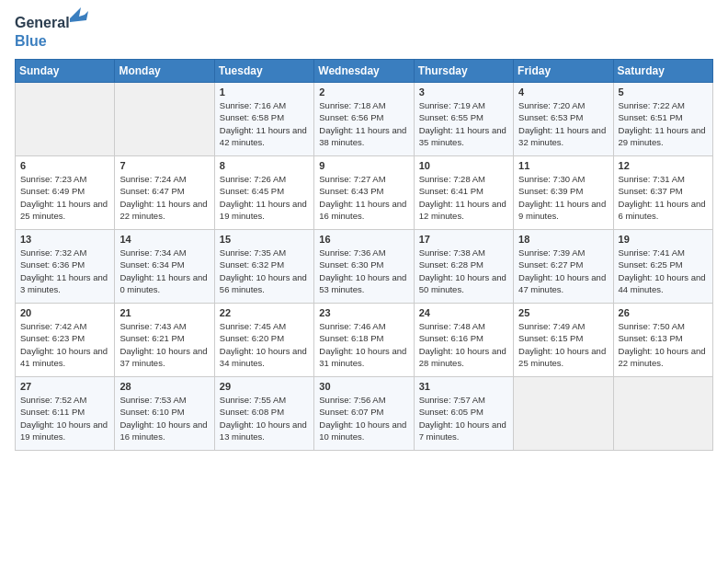  I want to click on day-number: 14, so click(164, 239).